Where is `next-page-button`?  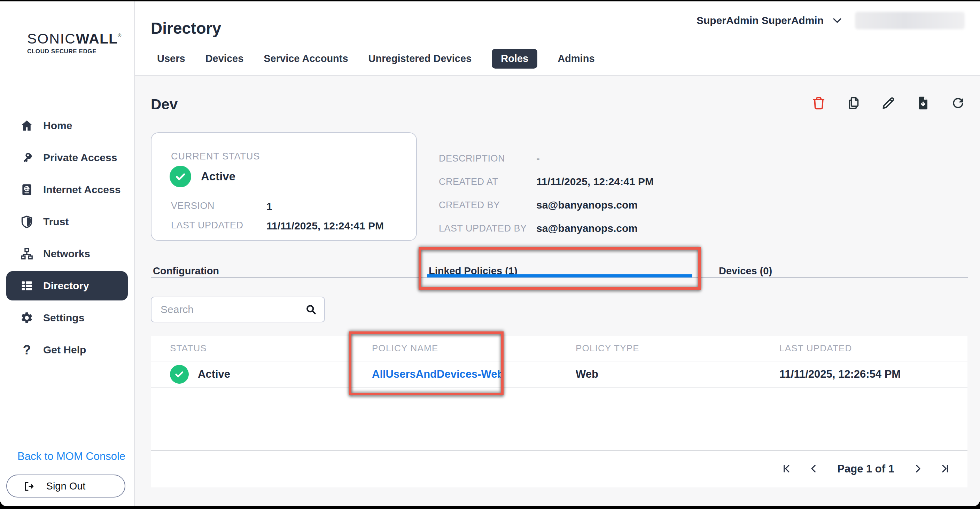 next-page-button is located at coordinates (918, 469).